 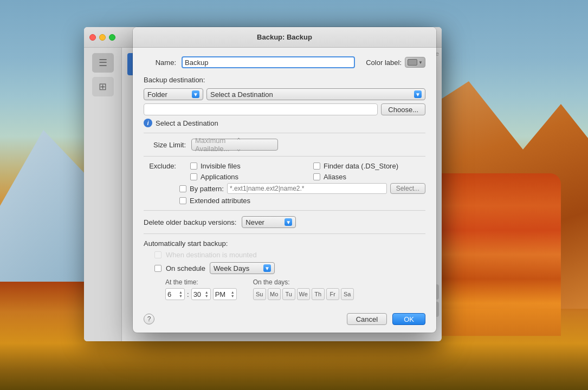 What do you see at coordinates (219, 177) in the screenshot?
I see `applications-label: Applications` at bounding box center [219, 177].